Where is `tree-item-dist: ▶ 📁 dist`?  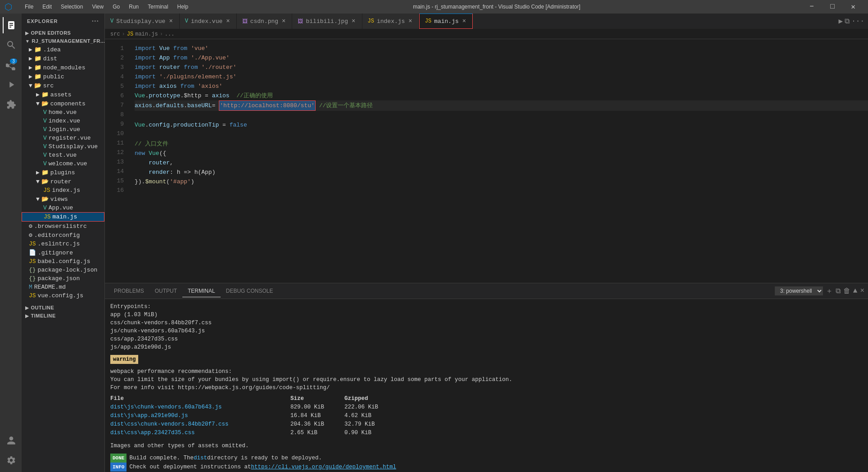 tree-item-dist: ▶ 📁 dist is located at coordinates (63, 59).